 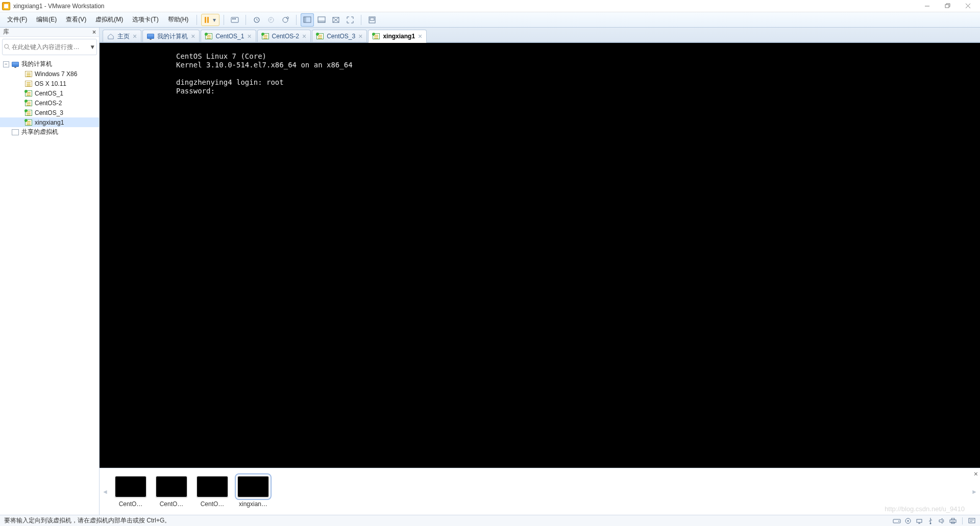 What do you see at coordinates (465, 6) in the screenshot?
I see `window-title: xingxiang1 - VMware Workstation` at bounding box center [465, 6].